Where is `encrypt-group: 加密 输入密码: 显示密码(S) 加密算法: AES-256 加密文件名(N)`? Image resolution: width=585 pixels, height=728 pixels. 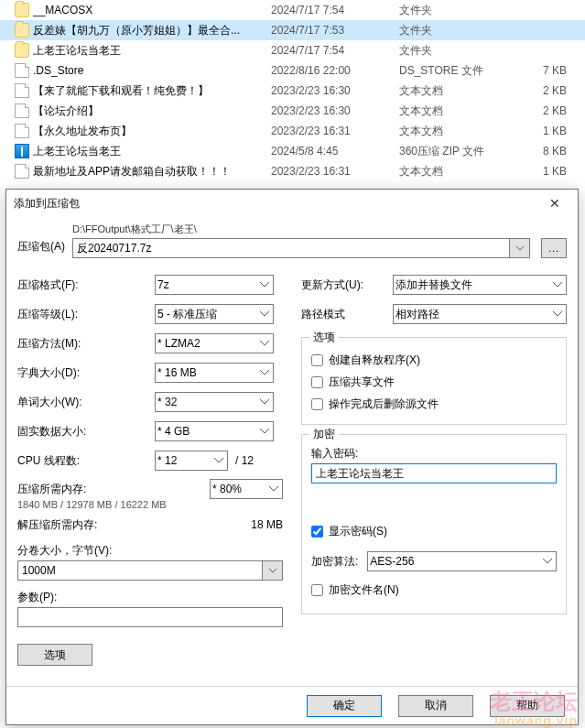
encrypt-group: 加密 输入密码: 显示密码(S) 加密算法: AES-256 加密文件名(N) is located at coordinates (434, 524).